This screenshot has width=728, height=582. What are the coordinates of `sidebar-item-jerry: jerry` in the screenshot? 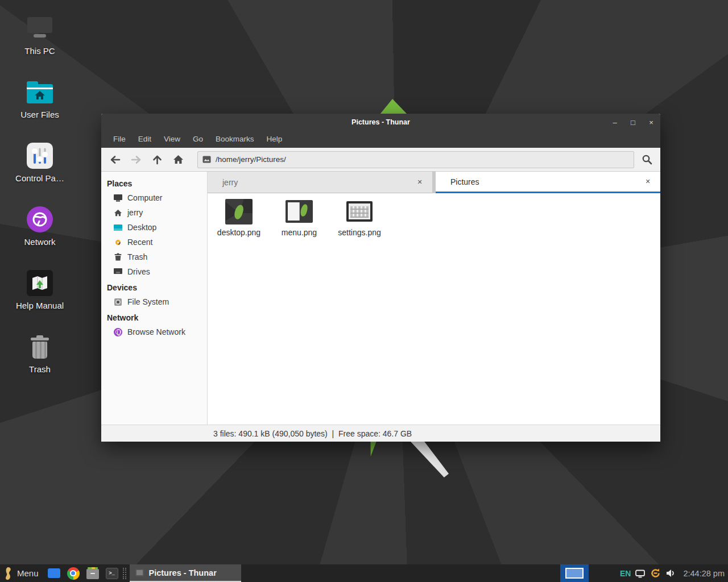 It's located at (154, 213).